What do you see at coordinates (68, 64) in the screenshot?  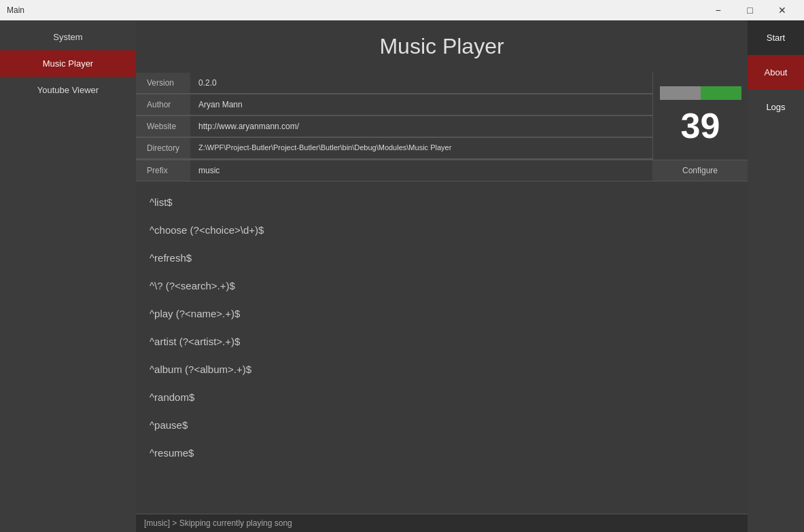 I see `sidebar-item-music-player: Music Player` at bounding box center [68, 64].